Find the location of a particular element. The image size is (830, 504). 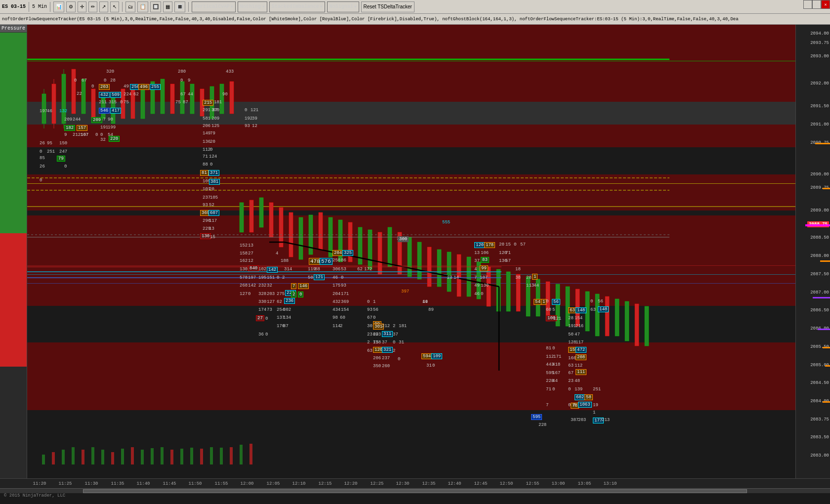

pressure-empty is located at coordinates (13, 422).